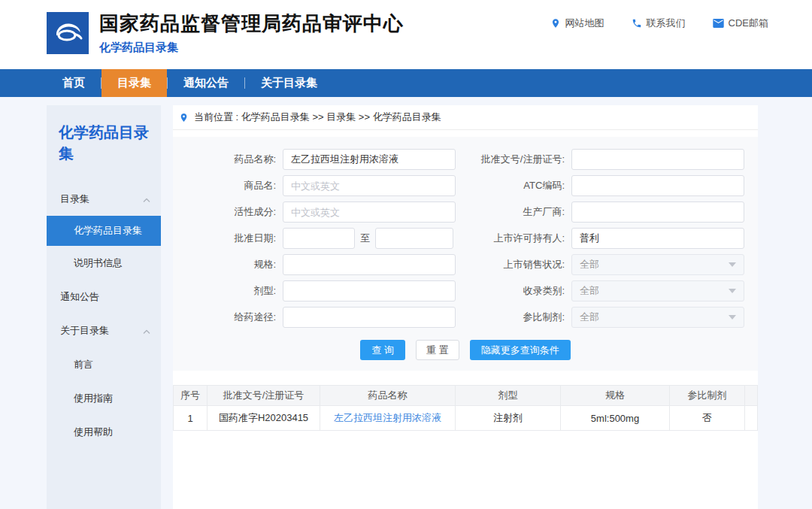 Image resolution: width=812 pixels, height=509 pixels. I want to click on form-row-reference-product: 参比制剂: 全部, so click(610, 317).